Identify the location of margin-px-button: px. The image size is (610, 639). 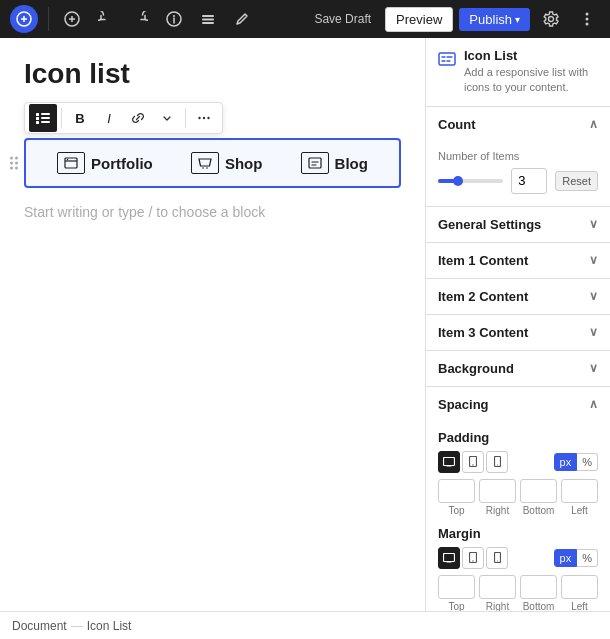
(566, 558).